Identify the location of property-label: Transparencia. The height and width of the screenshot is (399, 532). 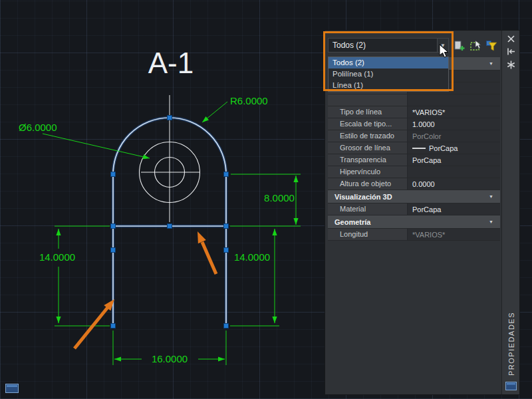
(368, 160).